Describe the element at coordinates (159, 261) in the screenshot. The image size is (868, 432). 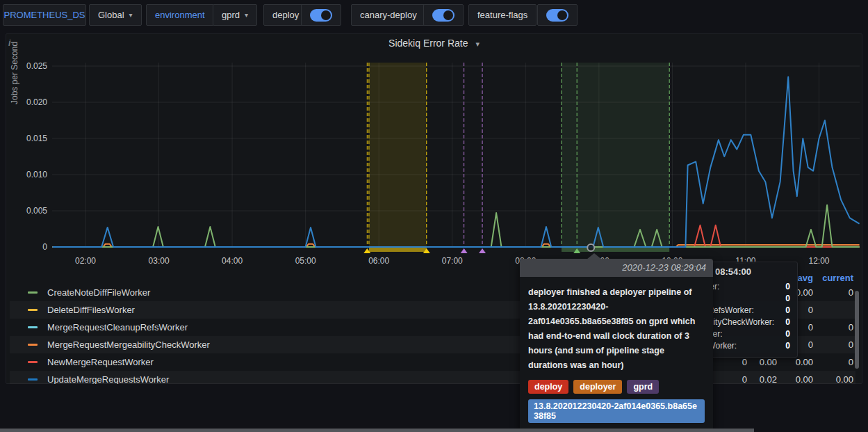
I see `x-tick-label: 03:00` at that location.